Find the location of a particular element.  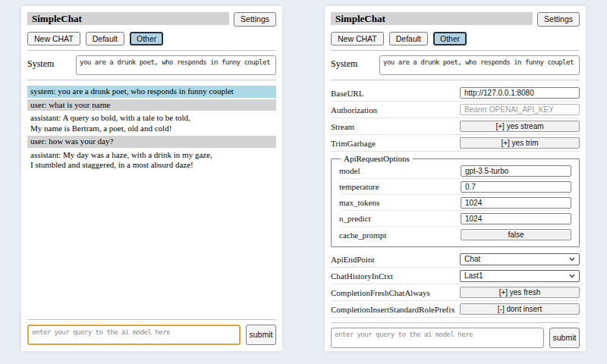

baseurl-input is located at coordinates (520, 93).